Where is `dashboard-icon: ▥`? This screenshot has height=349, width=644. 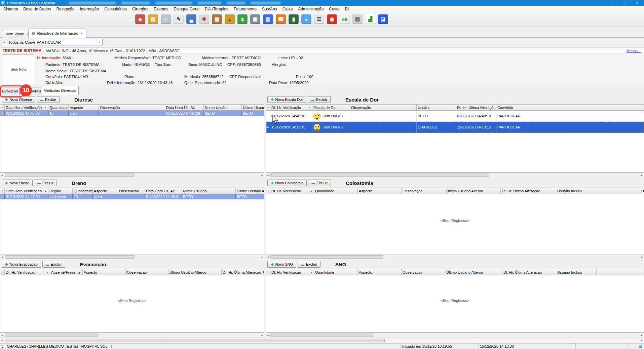 dashboard-icon: ▥ is located at coordinates (268, 19).